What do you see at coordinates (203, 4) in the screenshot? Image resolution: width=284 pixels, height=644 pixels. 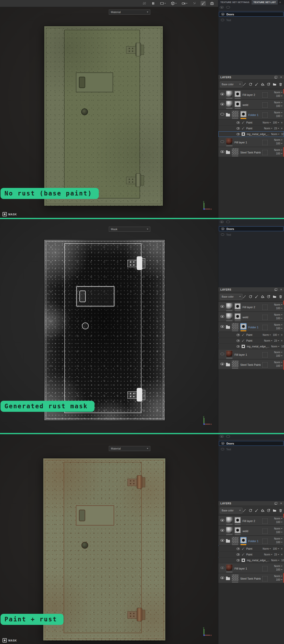 I see `paint-brush-icon` at bounding box center [203, 4].